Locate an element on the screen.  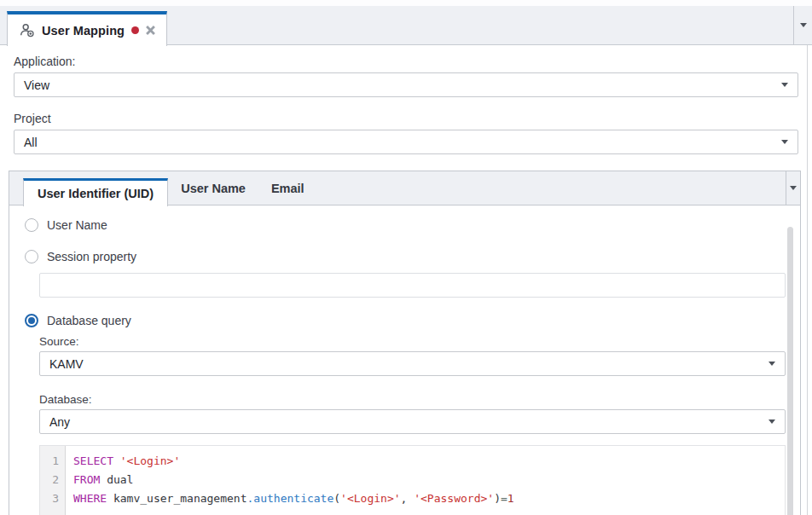
database-select: Any is located at coordinates (413, 421).